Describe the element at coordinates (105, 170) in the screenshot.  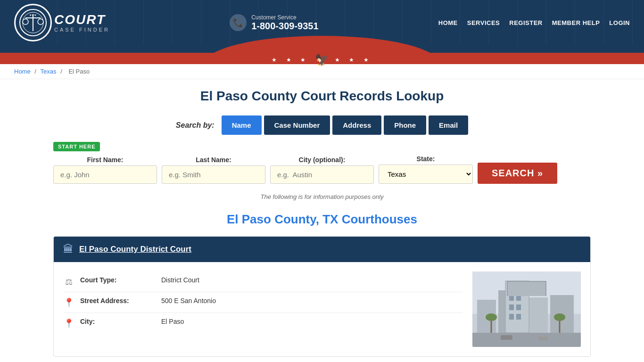
I see `first-name-field-group: First Name:` at that location.